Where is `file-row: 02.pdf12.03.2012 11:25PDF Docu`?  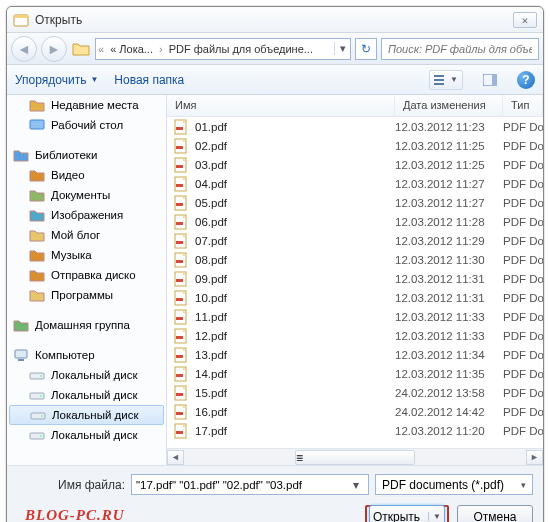 file-row: 02.pdf12.03.2012 11:25PDF Docu is located at coordinates (355, 146).